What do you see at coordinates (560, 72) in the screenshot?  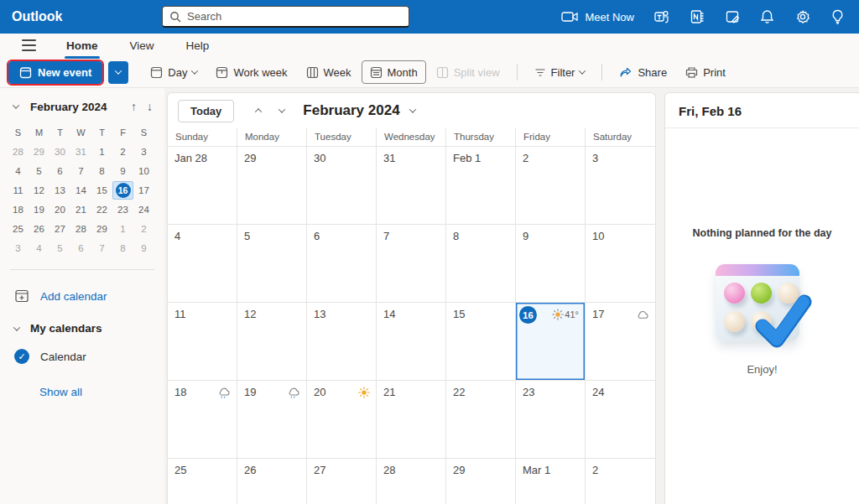 I see `filter-button: Filter` at bounding box center [560, 72].